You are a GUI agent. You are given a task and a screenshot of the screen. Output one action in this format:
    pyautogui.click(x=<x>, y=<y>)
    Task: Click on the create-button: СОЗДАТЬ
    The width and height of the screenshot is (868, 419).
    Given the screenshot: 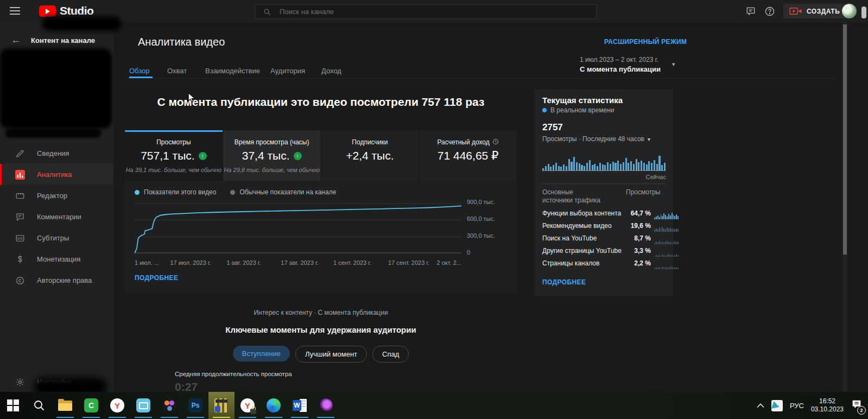 What is the action you would take?
    pyautogui.click(x=814, y=11)
    